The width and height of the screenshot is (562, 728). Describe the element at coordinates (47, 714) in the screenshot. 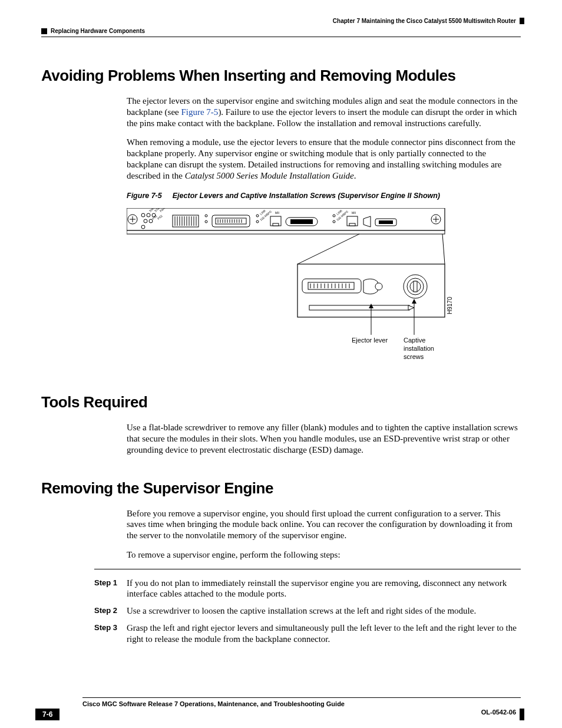

I see `page-number: 7-6` at that location.